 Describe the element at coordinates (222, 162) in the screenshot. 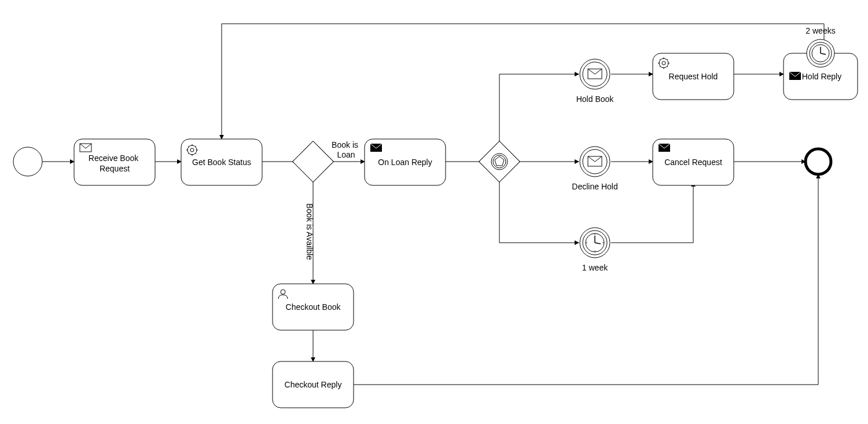

I see `svg-text: Get Book Status` at that location.